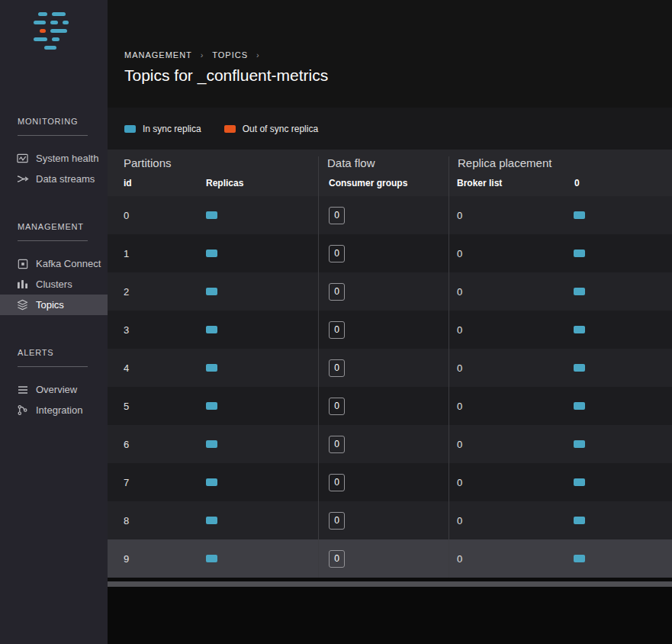 This screenshot has height=644, width=672. What do you see at coordinates (23, 179) in the screenshot?
I see `data-streams-icon` at bounding box center [23, 179].